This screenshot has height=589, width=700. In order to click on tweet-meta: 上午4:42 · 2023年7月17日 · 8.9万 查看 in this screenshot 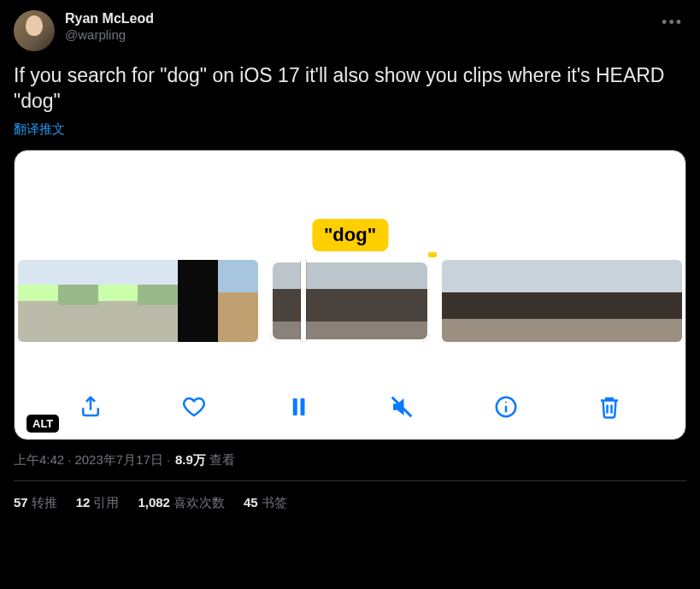, I will do `click(350, 460)`.